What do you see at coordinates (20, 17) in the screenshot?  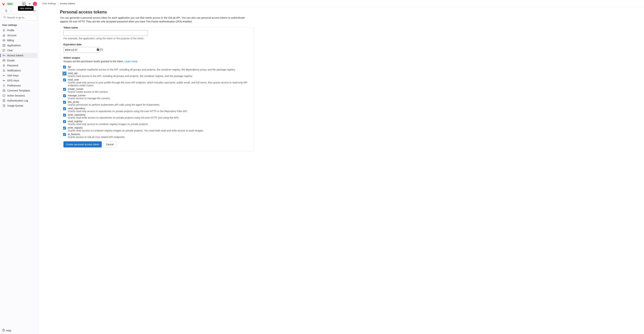 I see `search-button: Search or go to...` at bounding box center [20, 17].